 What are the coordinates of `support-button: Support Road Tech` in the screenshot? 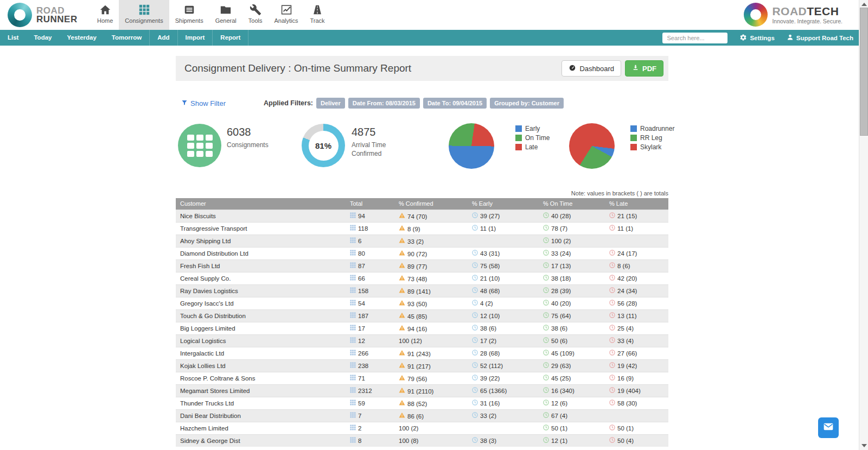 It's located at (820, 38).